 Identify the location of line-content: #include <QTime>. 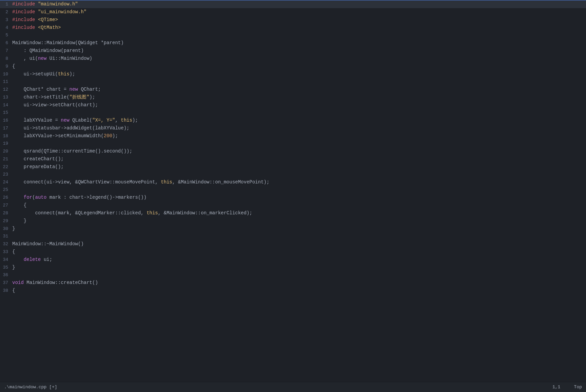
(298, 20).